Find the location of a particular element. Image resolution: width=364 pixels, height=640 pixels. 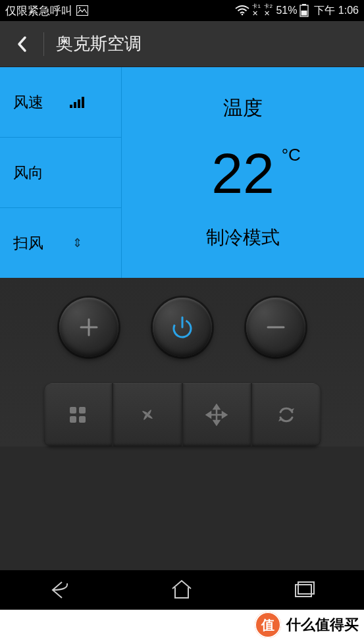

back-icon is located at coordinates (22, 44).